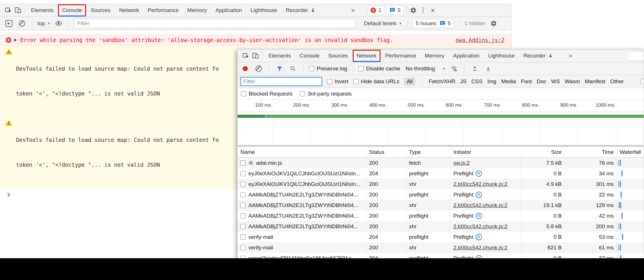  I want to click on filter-type-other: Other, so click(617, 82).